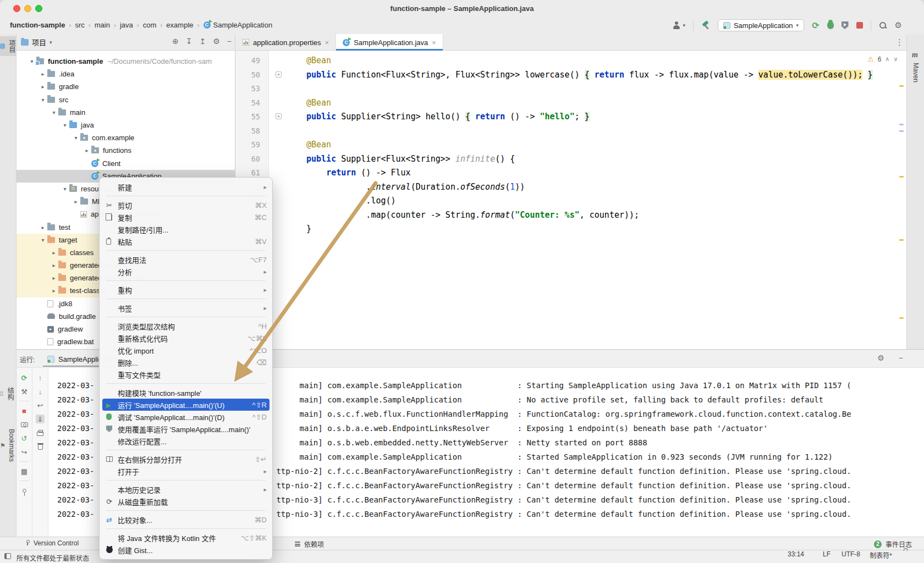  What do you see at coordinates (186, 538) in the screenshot?
I see `menu-item: 将 Java 文件转换为 Kotlin 文件⌥⇧⌘K` at bounding box center [186, 538].